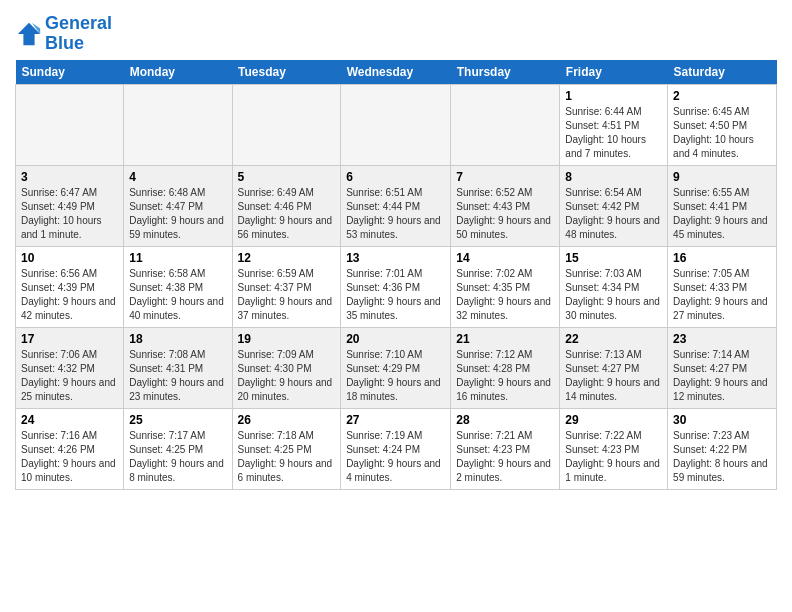 The width and height of the screenshot is (792, 612). I want to click on day-number: 19, so click(287, 339).